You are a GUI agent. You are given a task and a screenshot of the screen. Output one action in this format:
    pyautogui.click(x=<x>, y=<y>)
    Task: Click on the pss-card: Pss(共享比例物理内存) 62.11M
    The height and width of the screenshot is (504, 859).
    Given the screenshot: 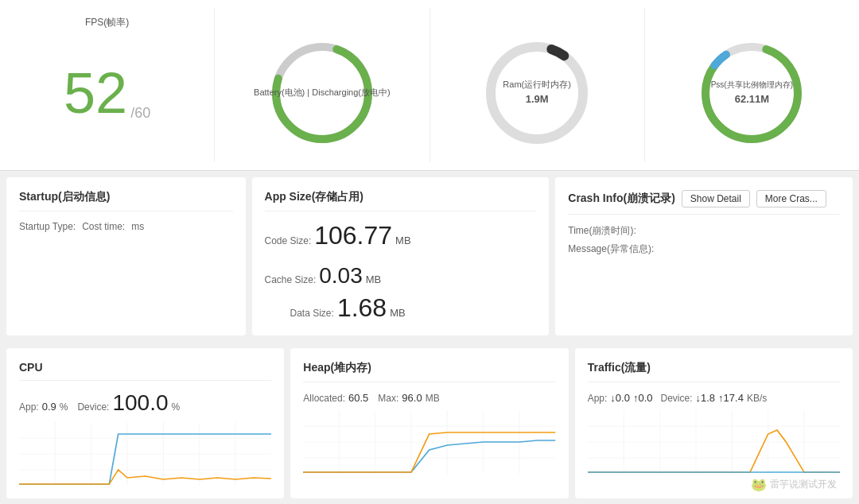 What is the action you would take?
    pyautogui.click(x=752, y=85)
    